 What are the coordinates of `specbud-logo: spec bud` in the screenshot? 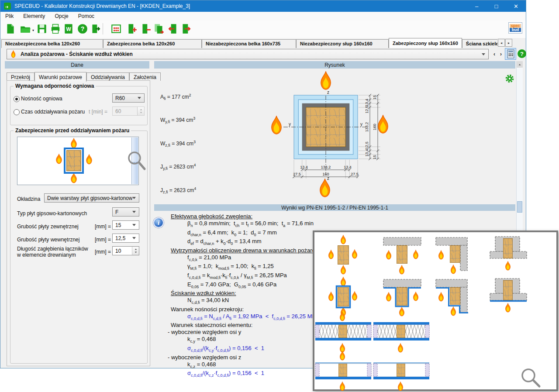 It's located at (515, 28).